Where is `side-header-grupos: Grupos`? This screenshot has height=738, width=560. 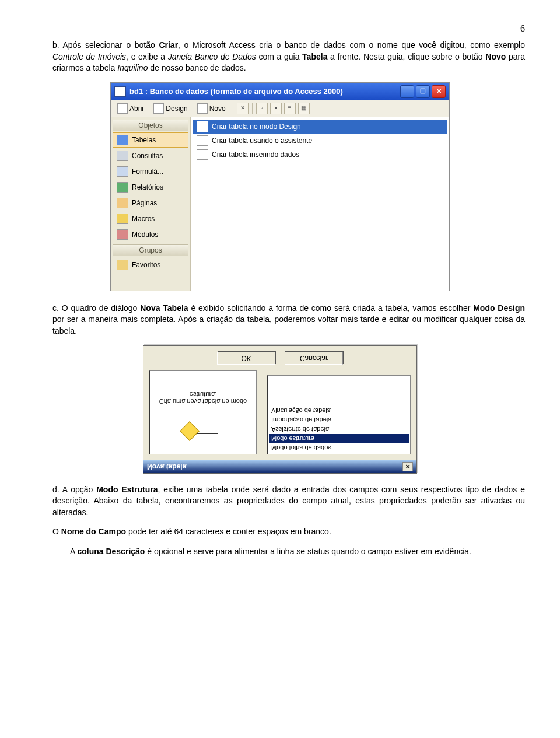
side-header-grupos: Grupos is located at coordinates (150, 250).